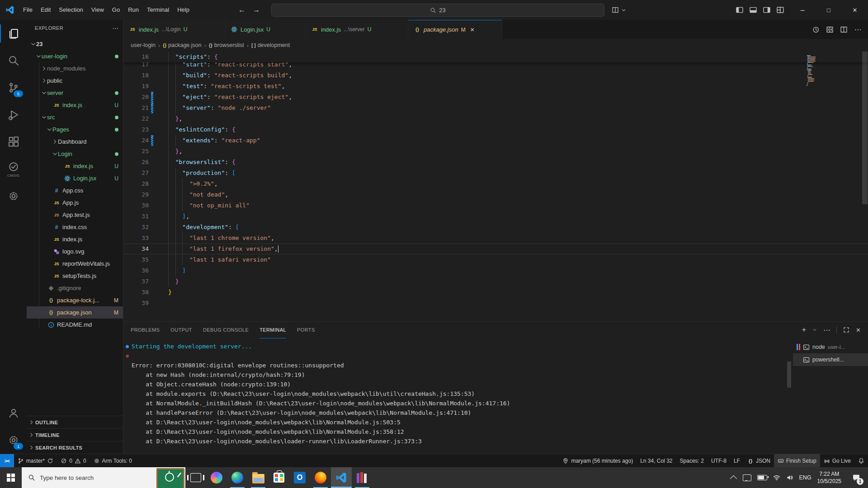 This screenshot has height=488, width=868. I want to click on tab-close-icon: ✕, so click(472, 30).